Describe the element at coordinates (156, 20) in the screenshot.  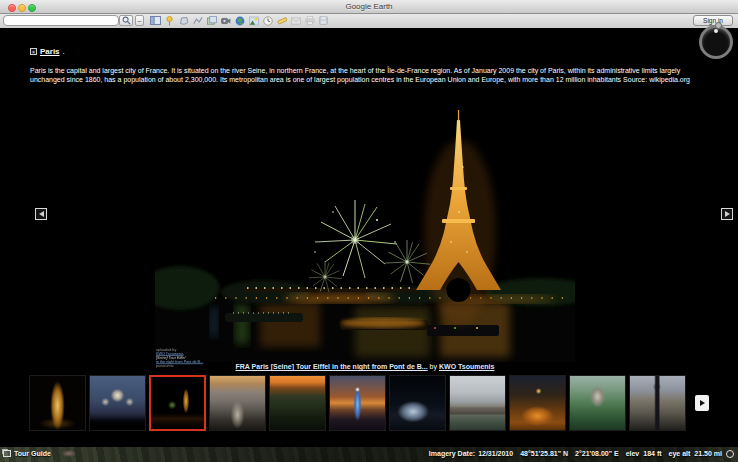
I see `sidebar-toggle-icon` at that location.